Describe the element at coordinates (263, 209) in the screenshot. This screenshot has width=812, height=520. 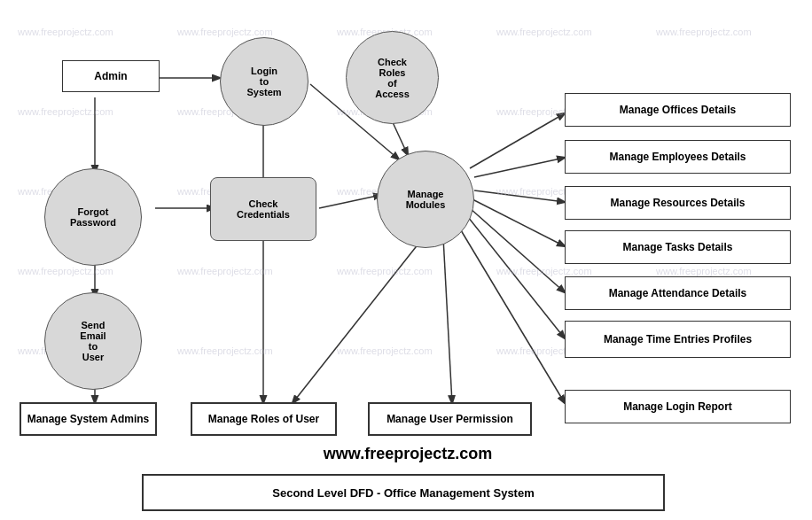
I see `check-credentials-box: CheckCredentials` at that location.